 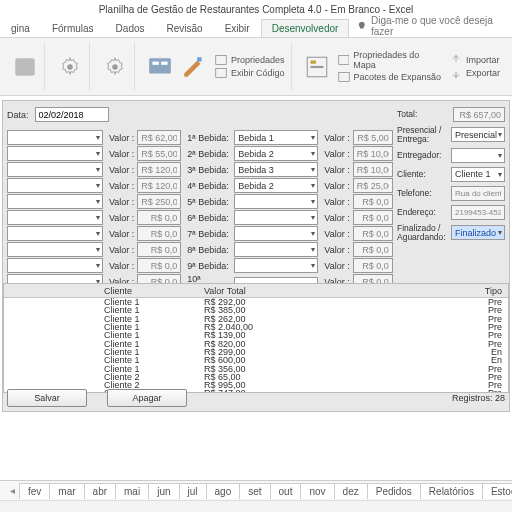 I want to click on sheet-tab: mar, so click(x=66, y=491).